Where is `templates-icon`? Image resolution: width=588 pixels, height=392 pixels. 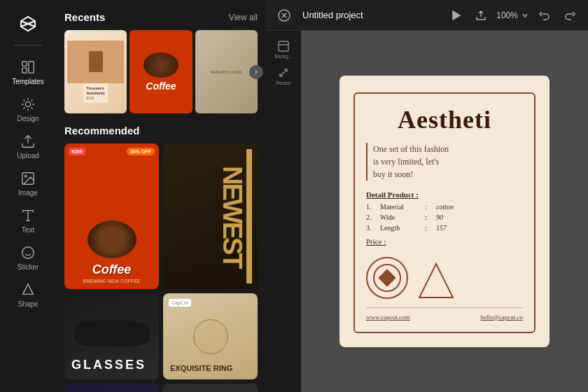
templates-icon is located at coordinates (28, 67).